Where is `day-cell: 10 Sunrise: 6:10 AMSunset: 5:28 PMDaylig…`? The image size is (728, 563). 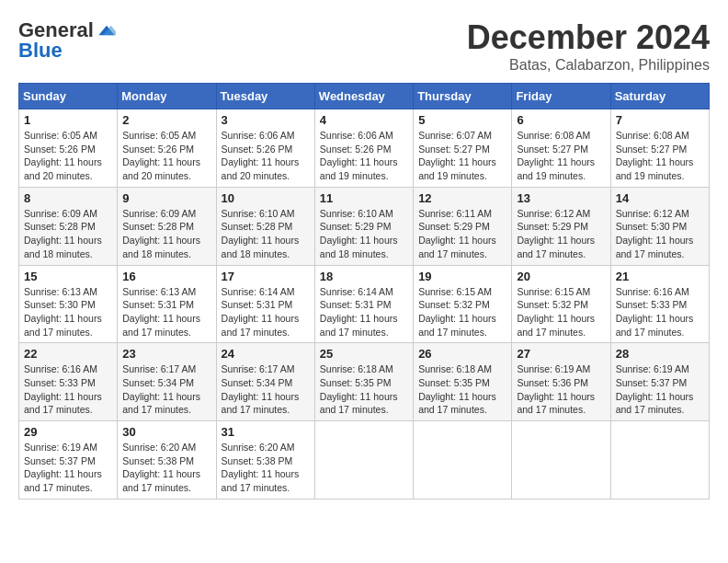 day-cell: 10 Sunrise: 6:10 AMSunset: 5:28 PMDaylig… is located at coordinates (265, 226).